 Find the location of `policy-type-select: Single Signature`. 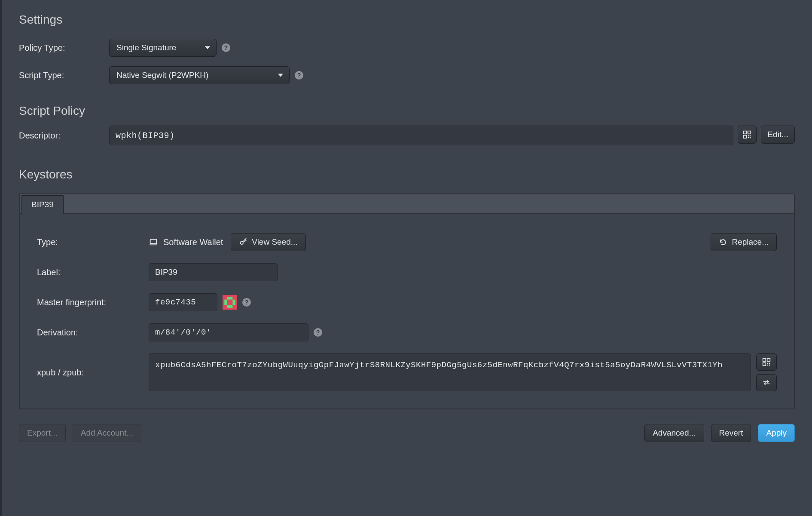

policy-type-select: Single Signature is located at coordinates (163, 48).